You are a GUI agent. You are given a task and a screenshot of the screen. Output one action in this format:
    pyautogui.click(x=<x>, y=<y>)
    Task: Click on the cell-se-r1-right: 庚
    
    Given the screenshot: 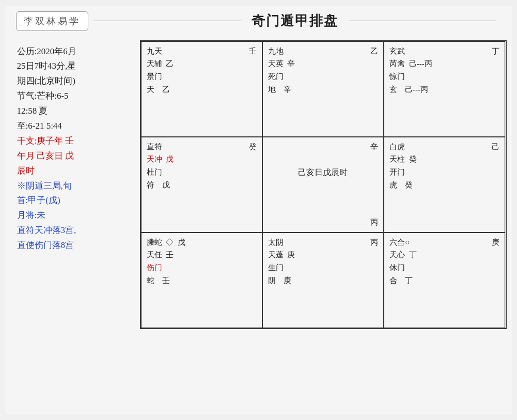 What is the action you would take?
    pyautogui.click(x=496, y=243)
    